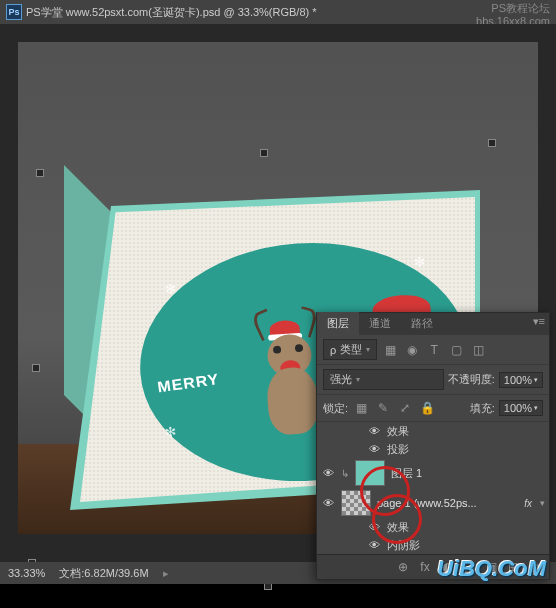 This screenshot has width=556, height=608. I want to click on filter-type-dropdown: ρ类型▾, so click(350, 350).